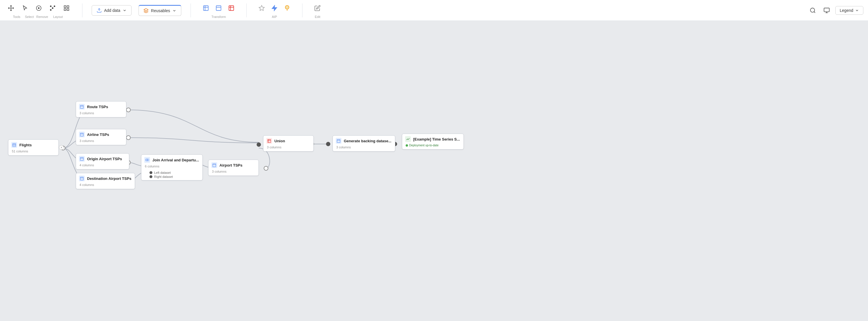 This screenshot has width=868, height=321. What do you see at coordinates (109, 179) in the screenshot?
I see `dest-tsps-title: Destination Airport TSPs` at bounding box center [109, 179].